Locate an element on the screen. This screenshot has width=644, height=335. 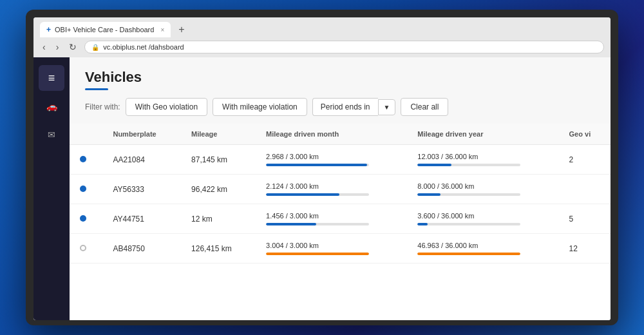
year-mileage-cell: 46.963 / 36.000 km is located at coordinates (483, 249).